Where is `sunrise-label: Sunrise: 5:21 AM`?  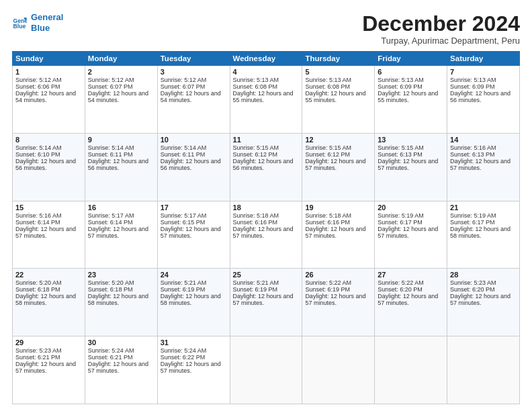
sunrise-label: Sunrise: 5:21 AM is located at coordinates (257, 283).